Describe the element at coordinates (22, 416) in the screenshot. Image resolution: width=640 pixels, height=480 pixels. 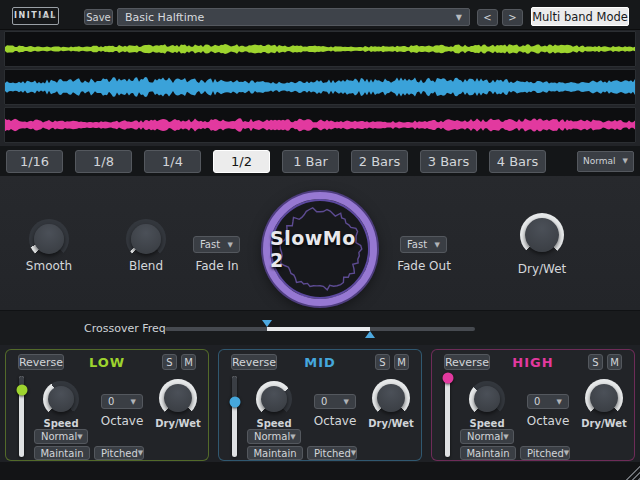
I see `low-level-slider` at that location.